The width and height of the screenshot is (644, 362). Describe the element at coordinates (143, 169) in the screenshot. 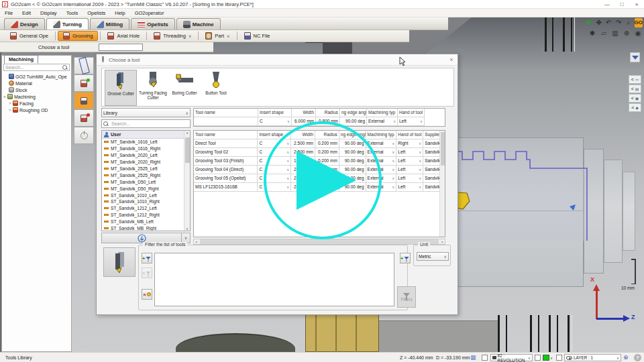

I see `library-item: MT_Sandvik_2525_Left` at that location.